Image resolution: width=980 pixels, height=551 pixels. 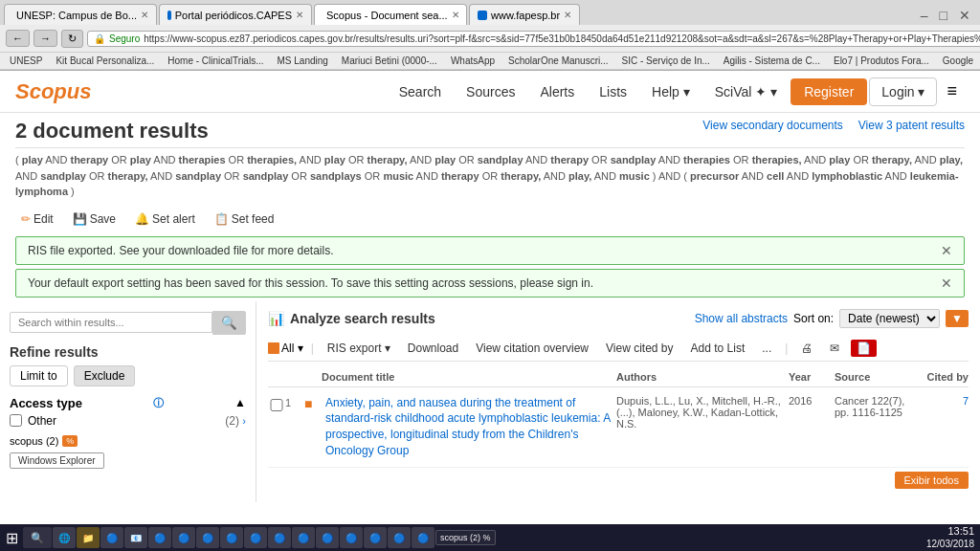 What do you see at coordinates (302, 61) in the screenshot?
I see `bookmark-ms: MS Landing` at bounding box center [302, 61].